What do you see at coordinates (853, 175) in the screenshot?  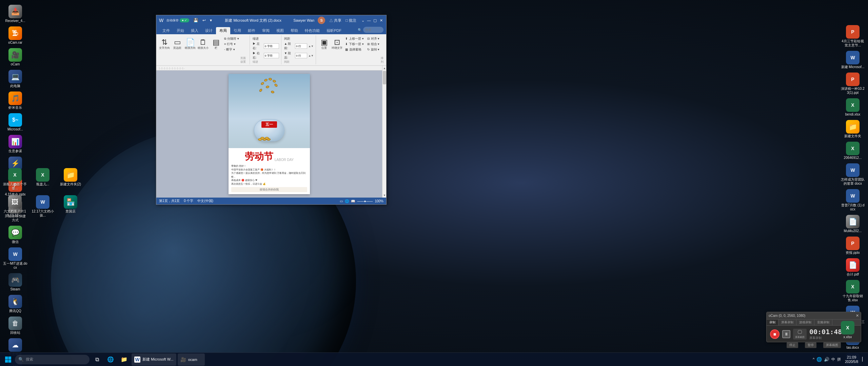 I see `icon-r7: W 怎样成为背团队的签章 docx` at bounding box center [853, 175].